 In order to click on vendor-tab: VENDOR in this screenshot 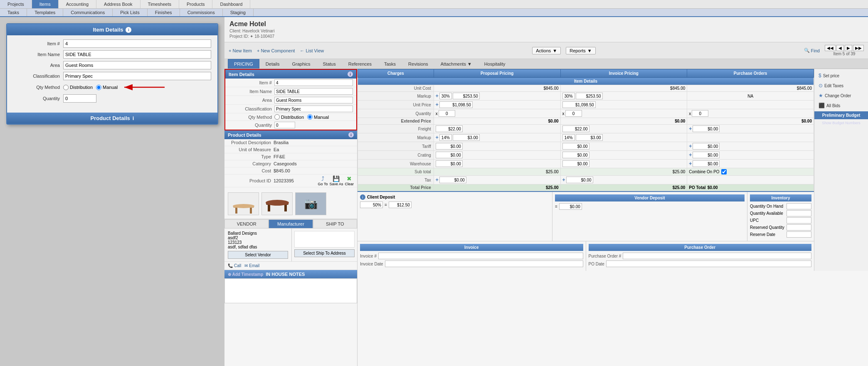, I will do `click(247, 224)`.